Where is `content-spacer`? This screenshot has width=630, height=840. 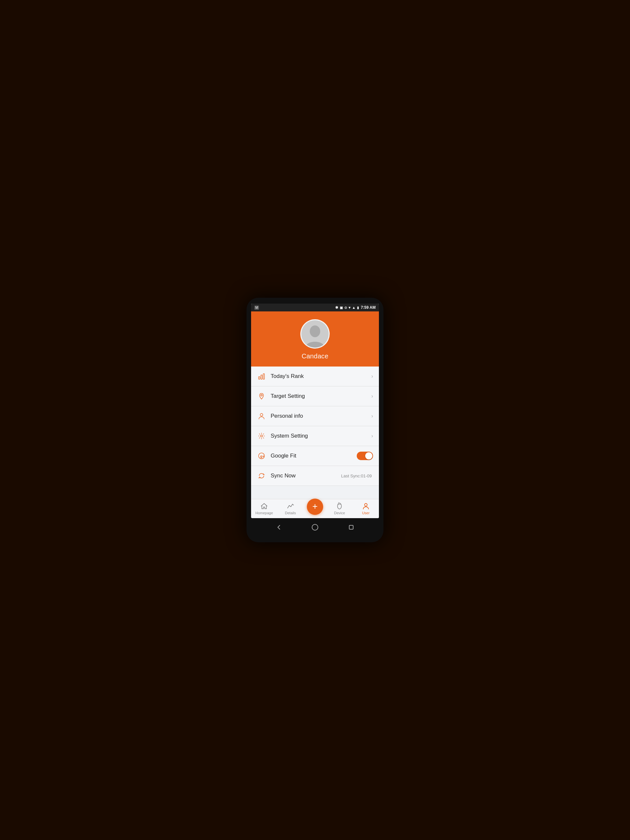
content-spacer is located at coordinates (315, 492).